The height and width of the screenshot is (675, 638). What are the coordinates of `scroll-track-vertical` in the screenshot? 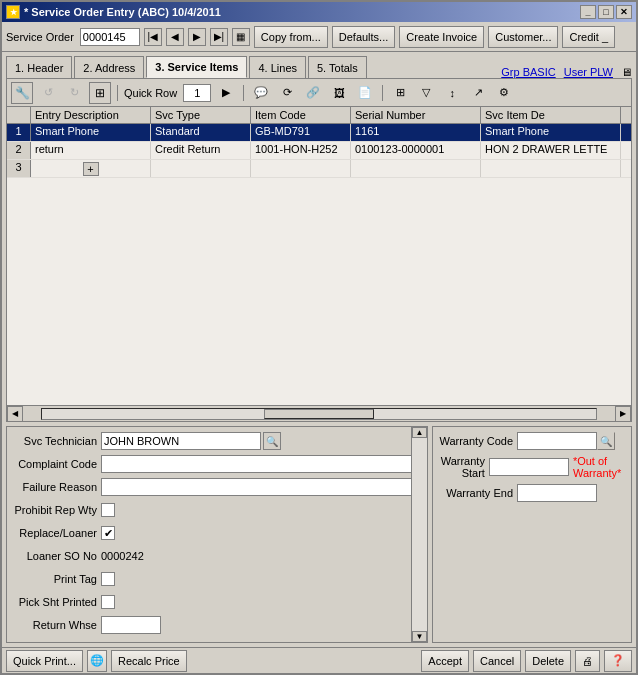 It's located at (420, 534).